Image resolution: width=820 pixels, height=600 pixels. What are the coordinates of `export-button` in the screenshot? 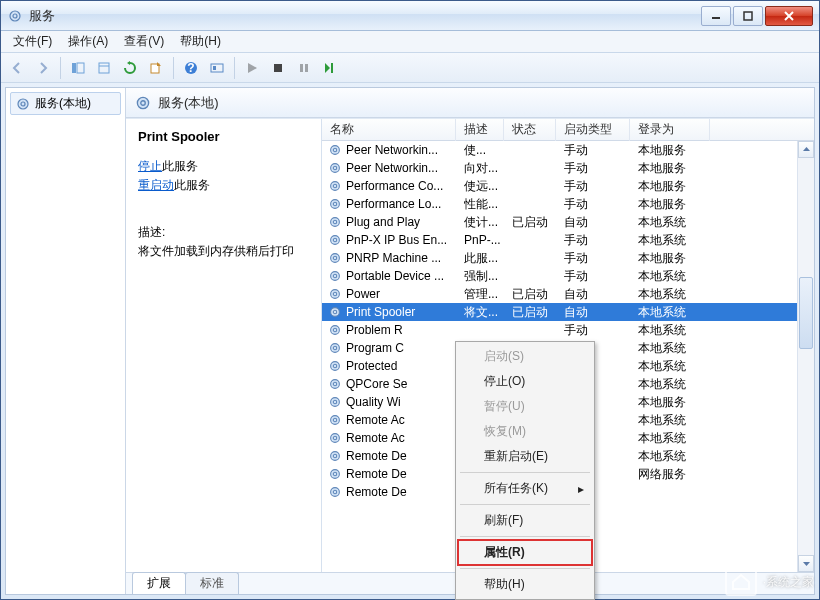 It's located at (156, 68).